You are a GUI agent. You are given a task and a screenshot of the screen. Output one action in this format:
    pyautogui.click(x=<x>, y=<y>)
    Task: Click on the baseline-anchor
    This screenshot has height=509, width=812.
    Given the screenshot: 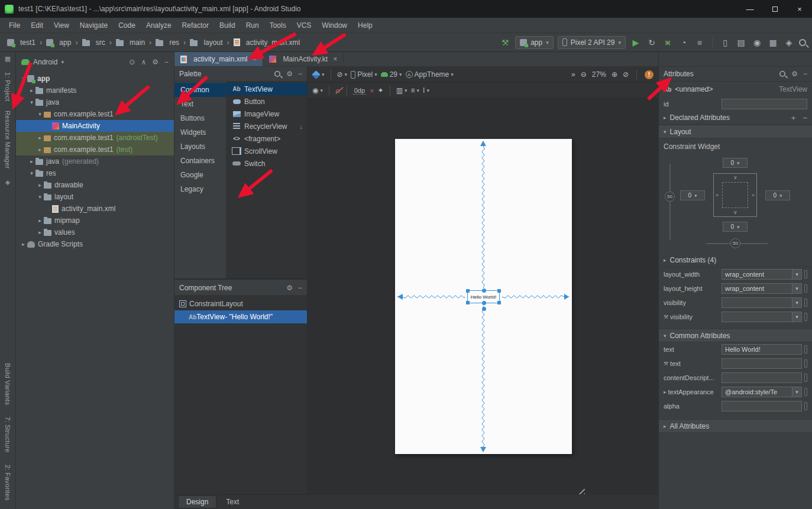 What is the action you would take?
    pyautogui.click(x=484, y=309)
    